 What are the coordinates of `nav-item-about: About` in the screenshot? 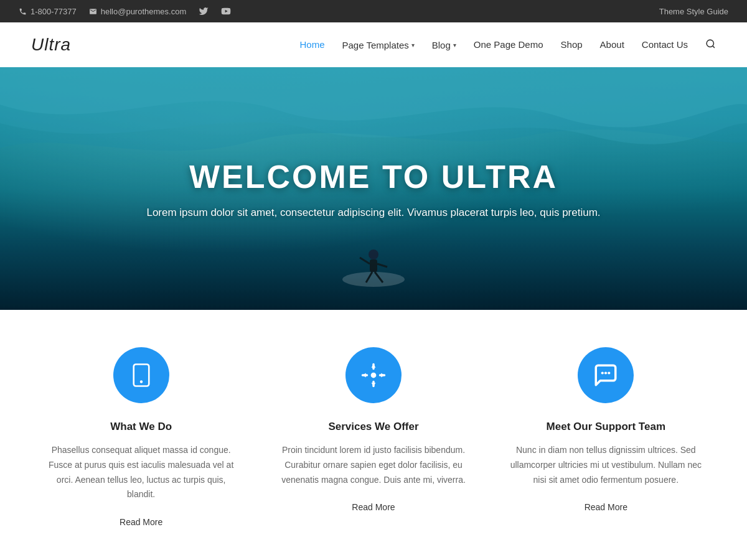 It's located at (613, 45).